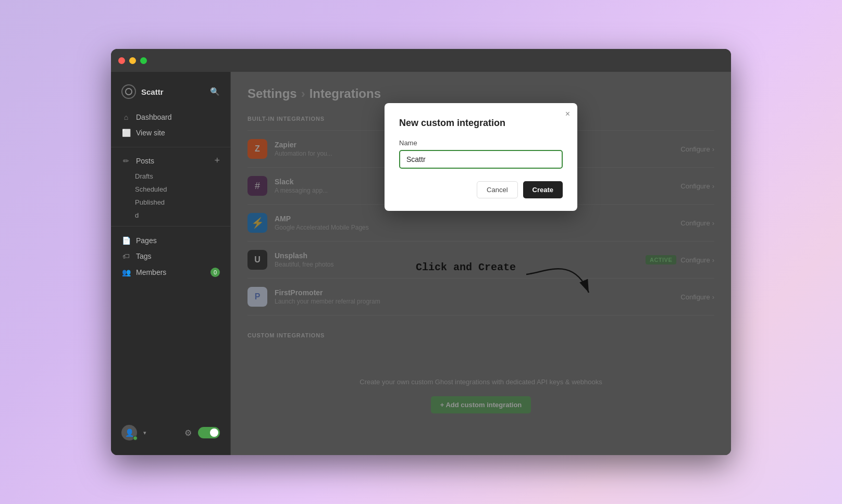 The height and width of the screenshot is (504, 842). I want to click on members-label: Members, so click(171, 272).